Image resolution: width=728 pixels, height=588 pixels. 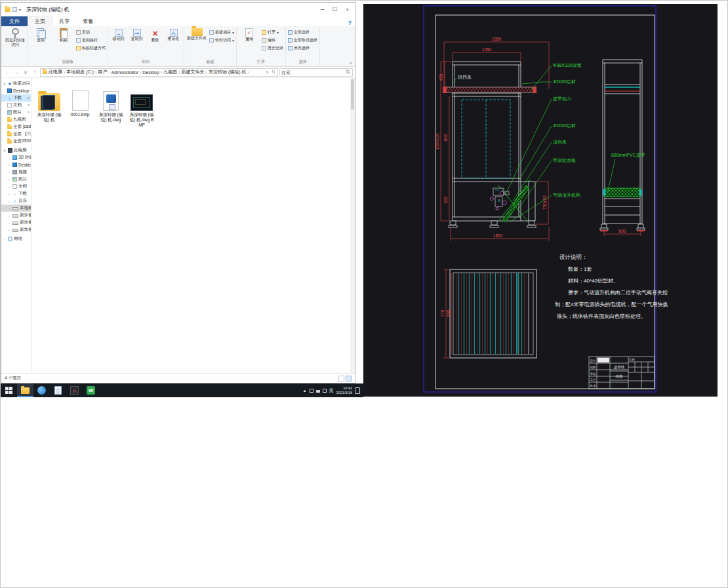 I want to click on select-all-icon, so click(x=290, y=33).